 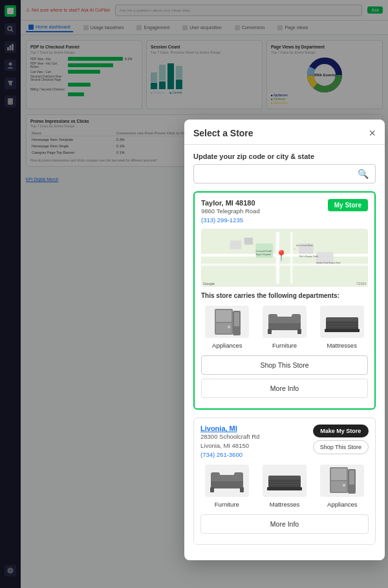 I want to click on svg-text: Olive's Bargain Outlet, so click(x=308, y=257).